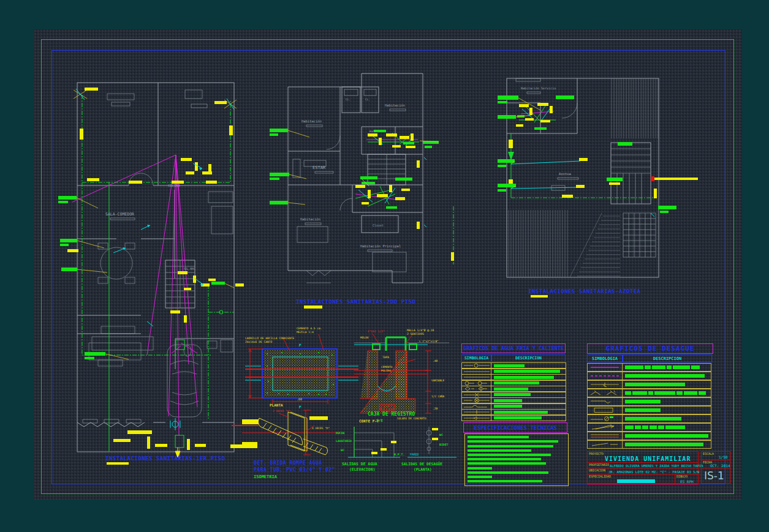  Describe the element at coordinates (550, 138) in the screenshot. I see `plan3-room-labels: Habitación Servicio Azotea` at that location.